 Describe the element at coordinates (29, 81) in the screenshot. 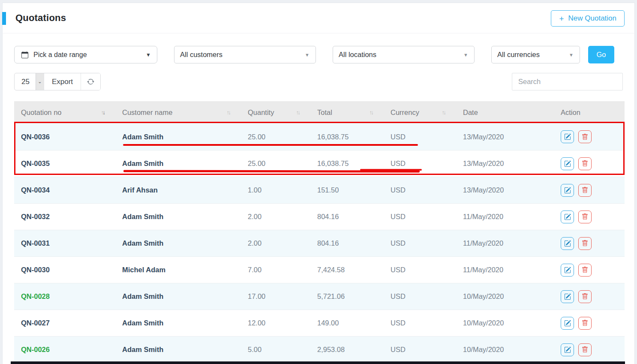

I see `page-size-select: 25 ⌄` at that location.